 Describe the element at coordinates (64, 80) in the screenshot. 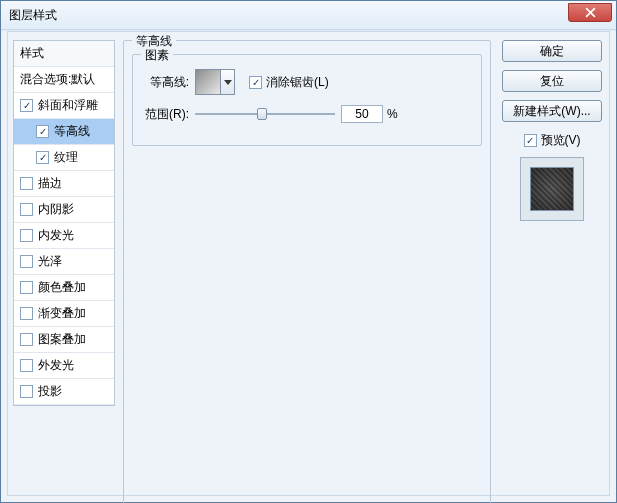

I see `blend-options: 混合选项:默认` at that location.